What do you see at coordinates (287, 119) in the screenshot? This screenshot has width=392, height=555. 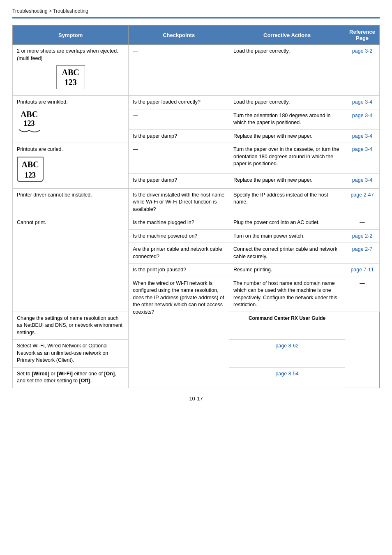 I see `corrective-action-cell: Turn the orientation 180 degrees around …` at bounding box center [287, 119].